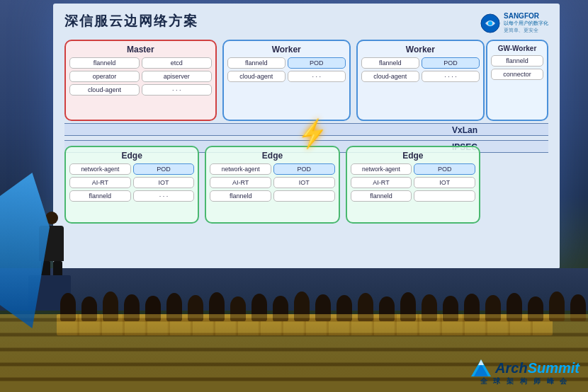  Describe the element at coordinates (275, 81) in the screenshot. I see `top-nodes-row: Master flanneld etcd operator apiserver …` at that location.